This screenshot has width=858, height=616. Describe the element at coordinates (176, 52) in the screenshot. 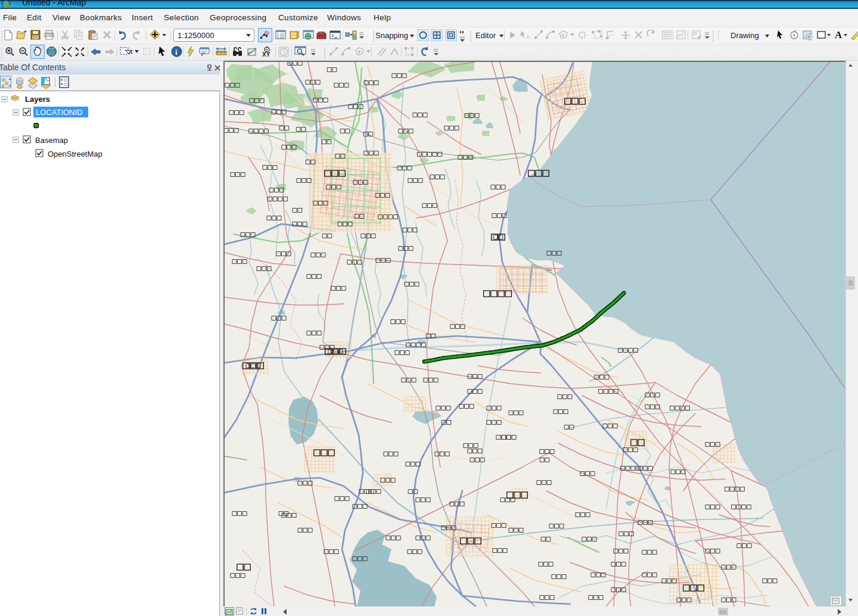

I see `svg-text: i` at that location.